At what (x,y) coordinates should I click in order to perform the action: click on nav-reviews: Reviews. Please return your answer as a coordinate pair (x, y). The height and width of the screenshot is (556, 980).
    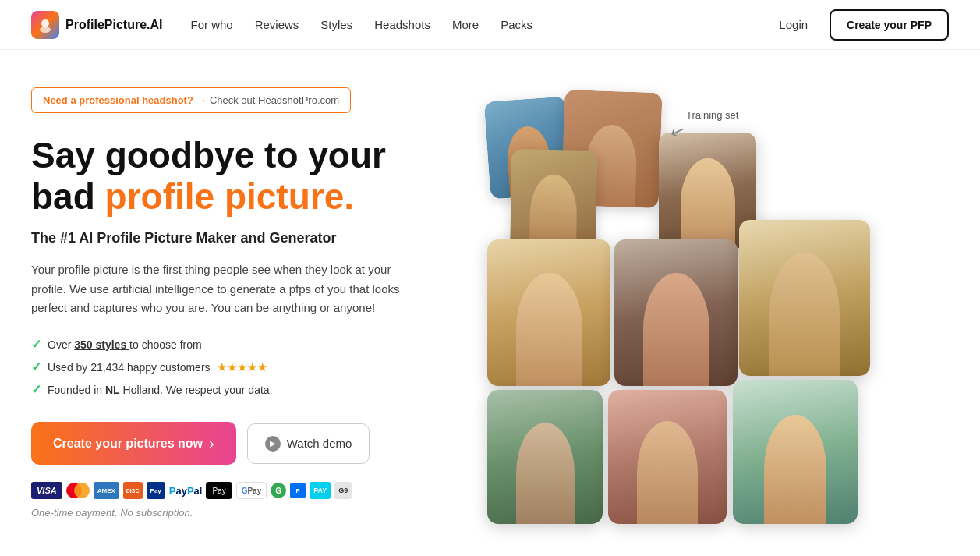
    Looking at the image, I should click on (278, 25).